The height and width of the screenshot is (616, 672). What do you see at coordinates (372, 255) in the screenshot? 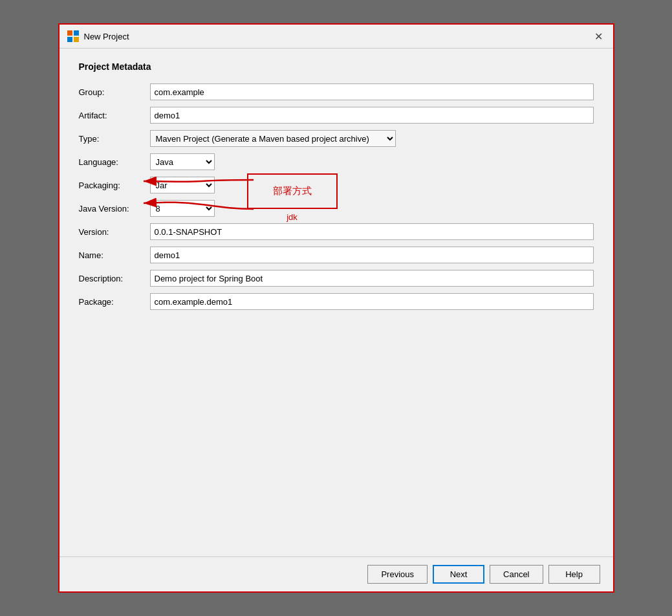
I see `name-input` at bounding box center [372, 255].